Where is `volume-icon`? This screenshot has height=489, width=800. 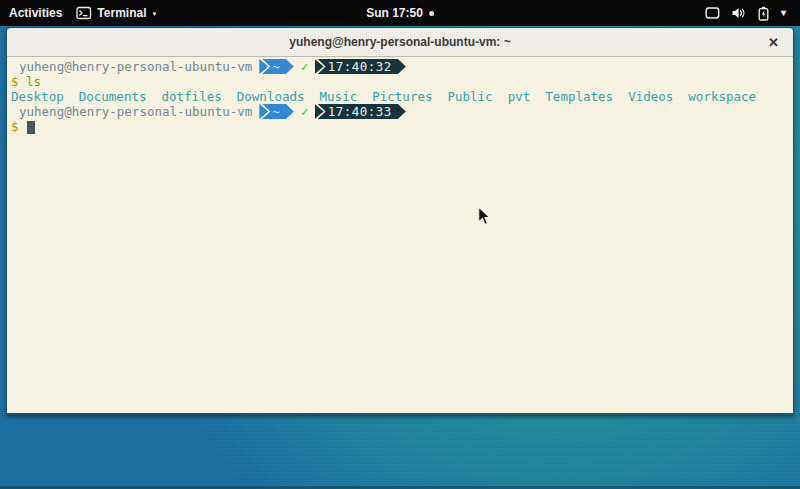 volume-icon is located at coordinates (738, 13).